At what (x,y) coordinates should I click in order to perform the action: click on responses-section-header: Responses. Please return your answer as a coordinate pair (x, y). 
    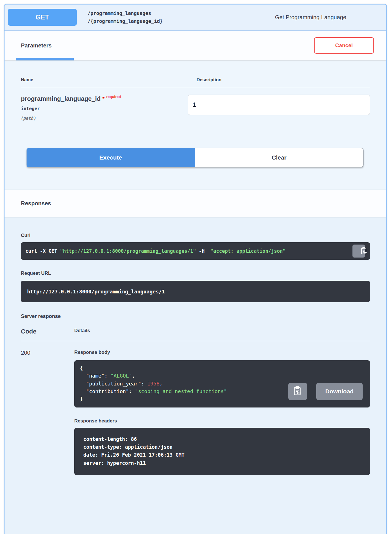
    Looking at the image, I should click on (195, 203).